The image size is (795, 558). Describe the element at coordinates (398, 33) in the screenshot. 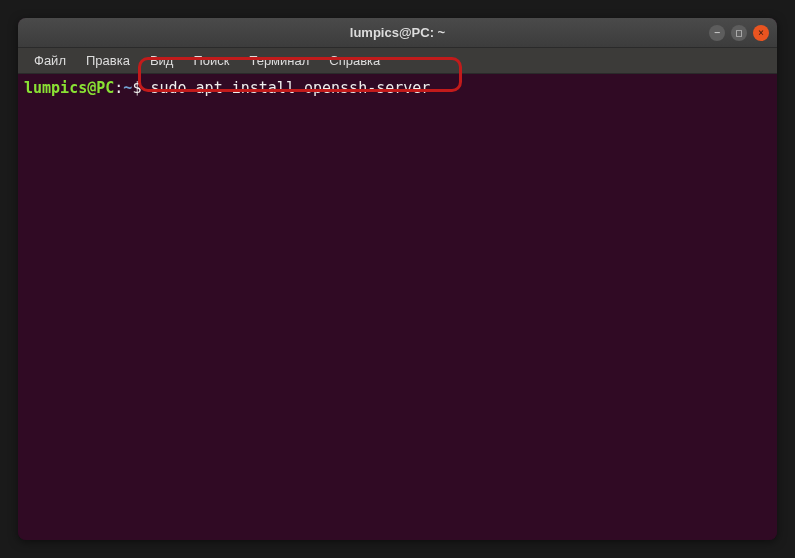

I see `titlebar: lumpics@PC: ~ − □ ×` at that location.